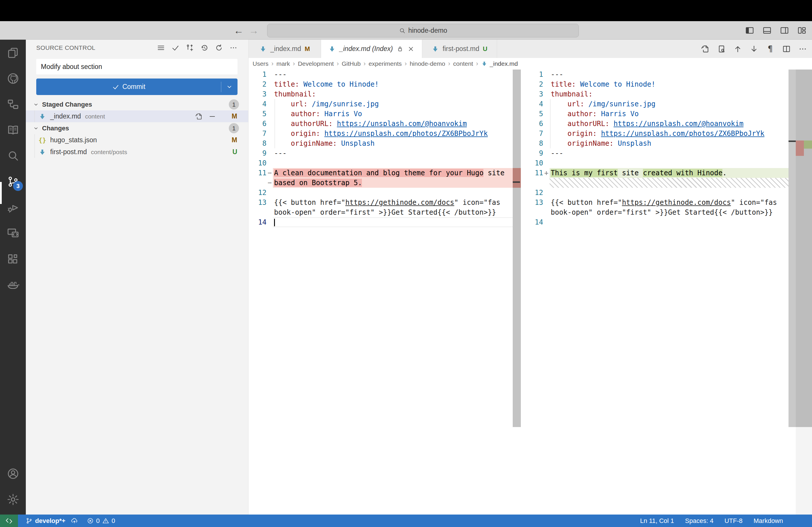 This screenshot has height=527, width=812. What do you see at coordinates (13, 207) in the screenshot?
I see `activity-run-debug` at bounding box center [13, 207].